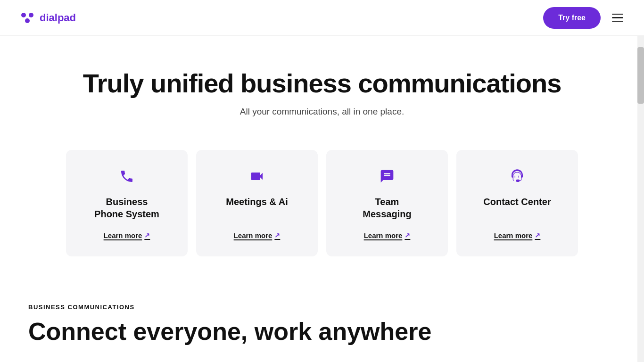 The image size is (644, 362). What do you see at coordinates (322, 332) in the screenshot?
I see `section-heading: Connect everyone, work anywhere` at bounding box center [322, 332].